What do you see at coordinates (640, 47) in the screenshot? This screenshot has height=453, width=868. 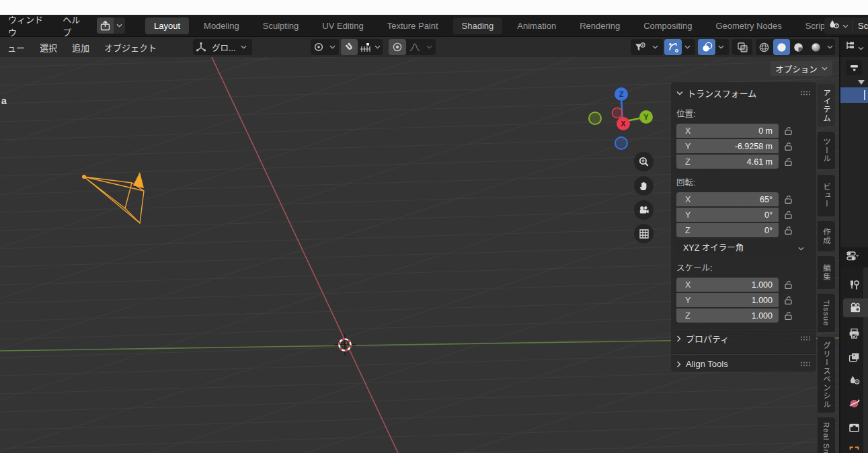 I see `view-object-types-filter-icon` at bounding box center [640, 47].